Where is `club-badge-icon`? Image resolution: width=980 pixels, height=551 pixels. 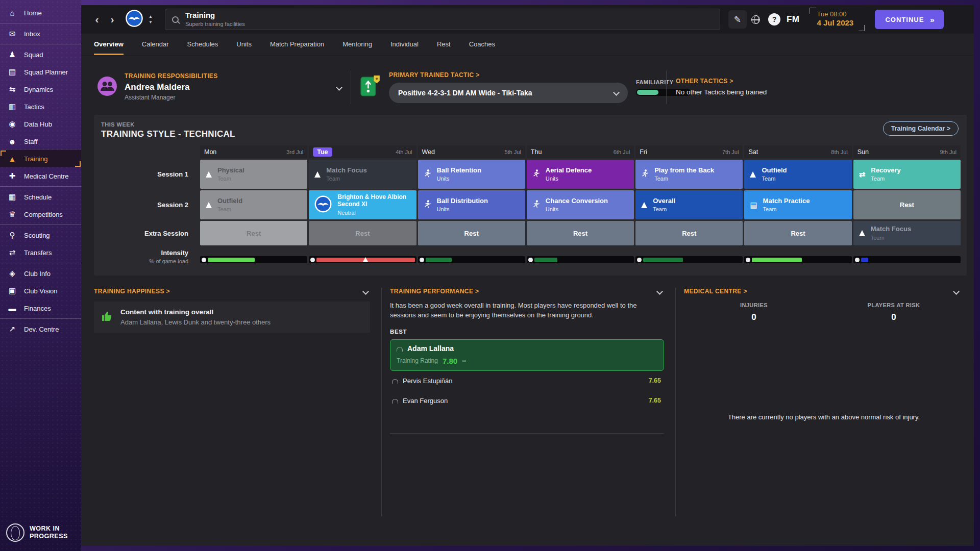 club-badge-icon is located at coordinates (134, 19).